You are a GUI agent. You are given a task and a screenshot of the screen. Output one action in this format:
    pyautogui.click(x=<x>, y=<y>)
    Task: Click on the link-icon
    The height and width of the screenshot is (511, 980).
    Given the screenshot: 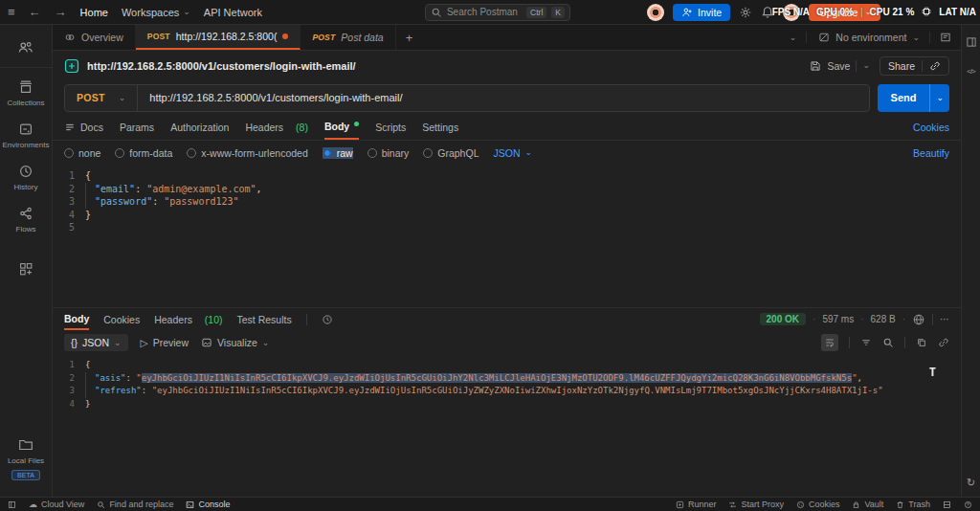 What is the action you would take?
    pyautogui.click(x=944, y=343)
    